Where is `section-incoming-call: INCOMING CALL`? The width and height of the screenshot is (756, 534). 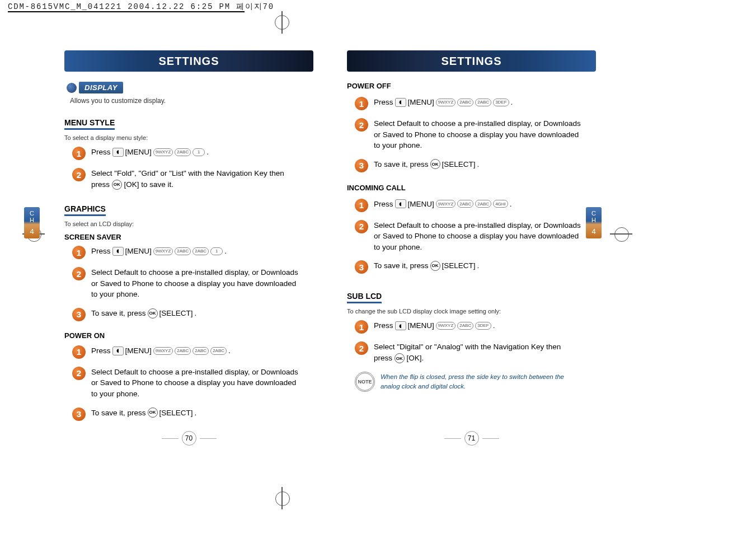 section-incoming-call: INCOMING CALL is located at coordinates (471, 188).